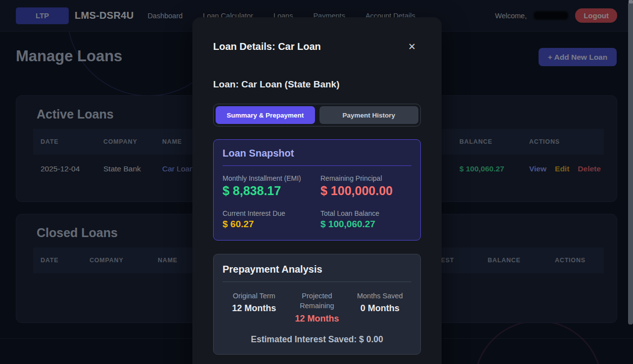 This screenshot has width=633, height=364. I want to click on metric-total-loan-balance: Total Loan Balance $ 100,060.27, so click(366, 219).